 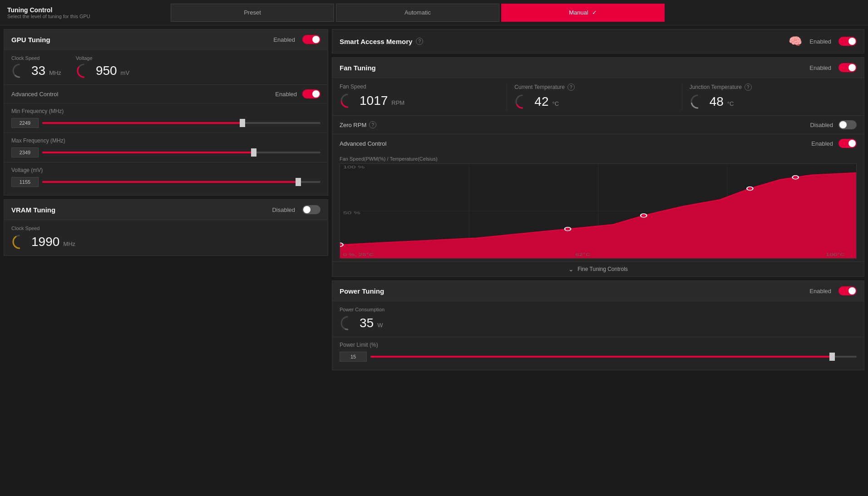 I want to click on current-temp-gauge, so click(x=523, y=102).